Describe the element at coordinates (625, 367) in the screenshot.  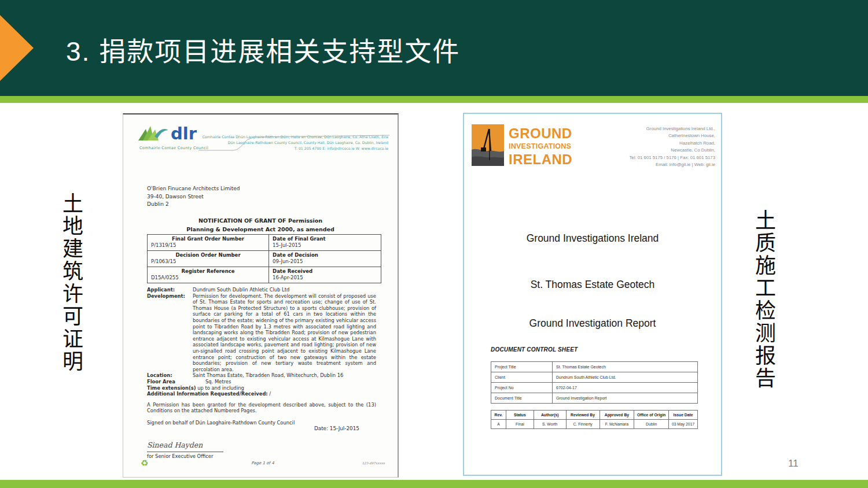
I see `info-value: St. Thomas Estate Geotech` at that location.